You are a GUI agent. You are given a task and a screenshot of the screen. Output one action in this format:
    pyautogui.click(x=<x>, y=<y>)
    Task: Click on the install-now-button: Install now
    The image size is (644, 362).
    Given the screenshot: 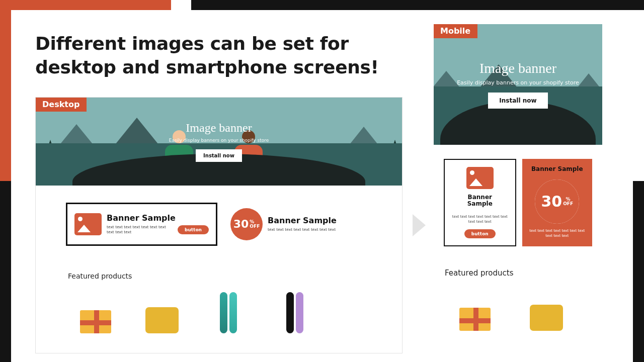 What is the action you would take?
    pyautogui.click(x=219, y=156)
    